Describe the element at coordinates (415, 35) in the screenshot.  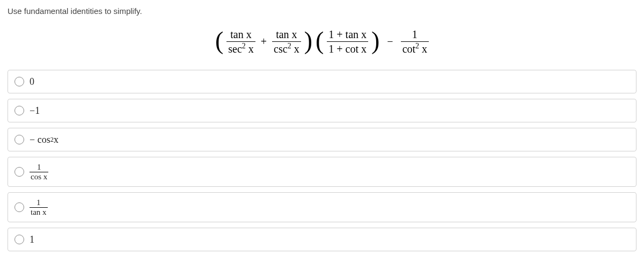
I see `eq-term4-num: 1` at that location.